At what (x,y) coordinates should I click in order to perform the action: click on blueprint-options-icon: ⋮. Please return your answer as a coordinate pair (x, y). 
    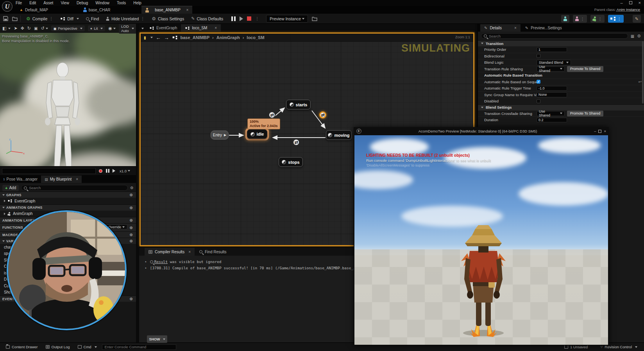
    Looking at the image, I should click on (619, 19).